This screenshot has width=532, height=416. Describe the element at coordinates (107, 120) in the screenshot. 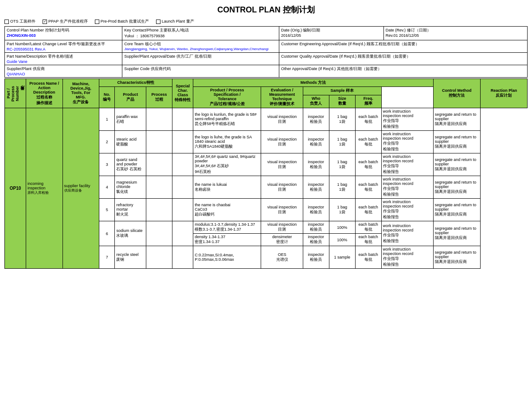

I see `no-cell: 1` at that location.